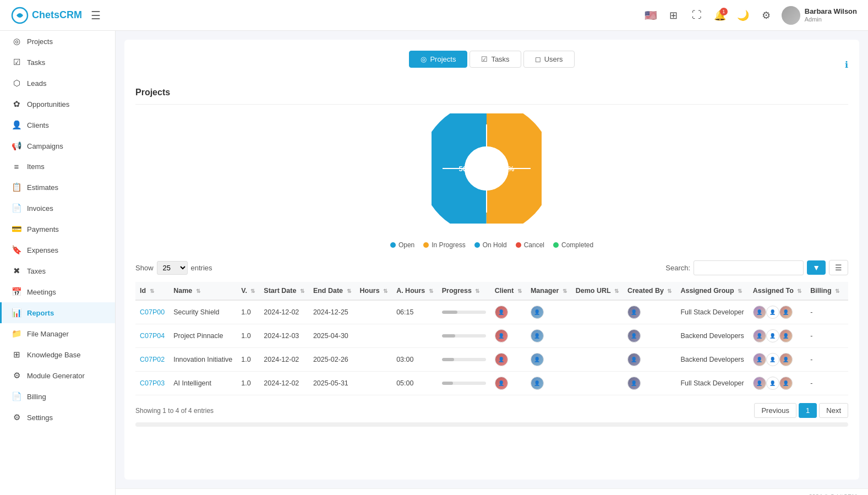  I want to click on search-group: Search: ▼ ☰, so click(757, 268).